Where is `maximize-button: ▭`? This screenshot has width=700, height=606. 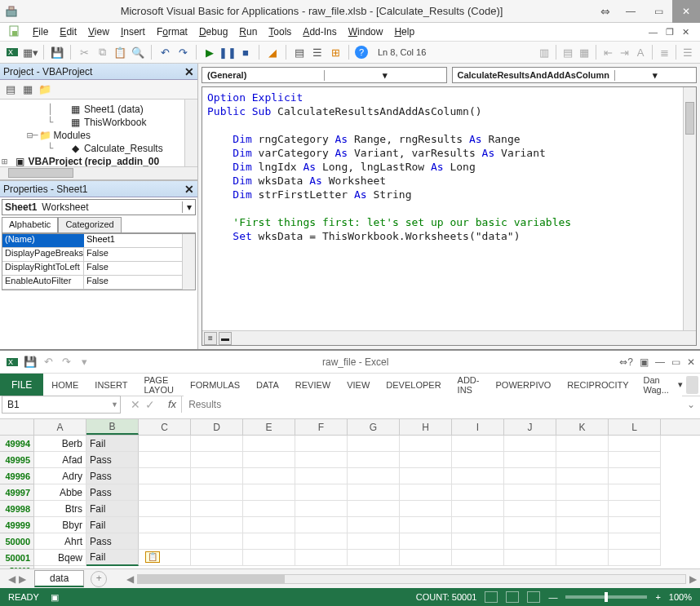
maximize-button: ▭ is located at coordinates (658, 11).